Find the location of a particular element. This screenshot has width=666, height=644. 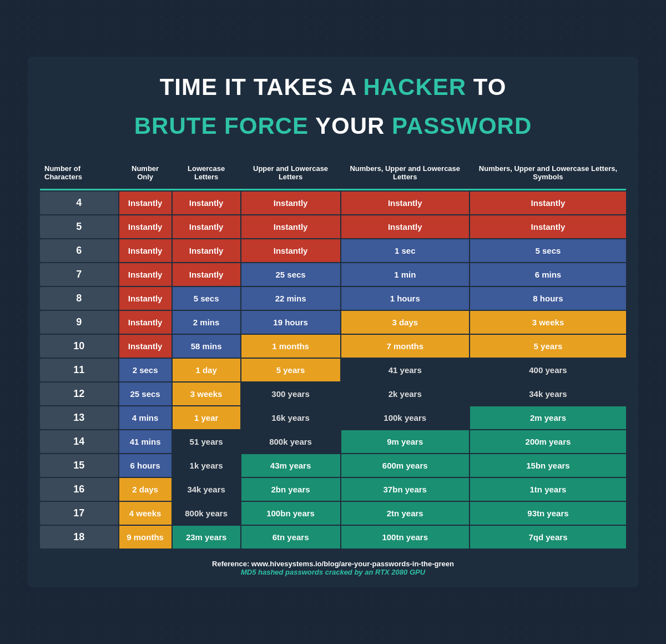

data-cell: 6 hours is located at coordinates (145, 465).